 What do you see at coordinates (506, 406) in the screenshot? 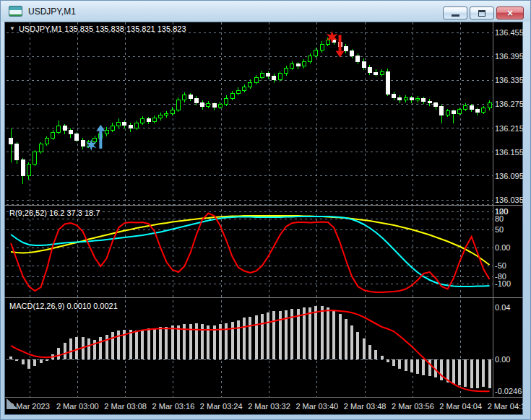
I see `svg-text: 2 Mar 04:12` at bounding box center [506, 406].